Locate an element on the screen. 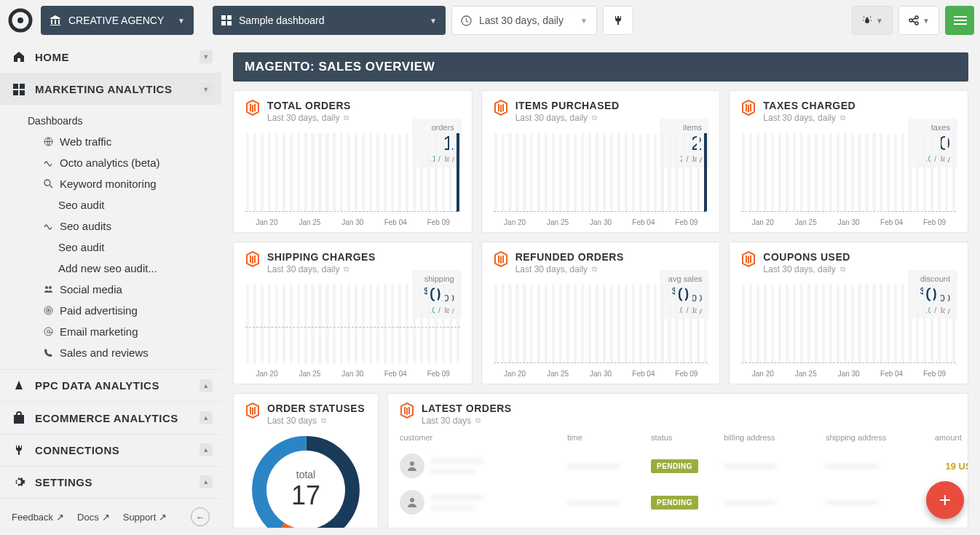 This screenshot has width=980, height=535. donut-total-label: total is located at coordinates (306, 475).